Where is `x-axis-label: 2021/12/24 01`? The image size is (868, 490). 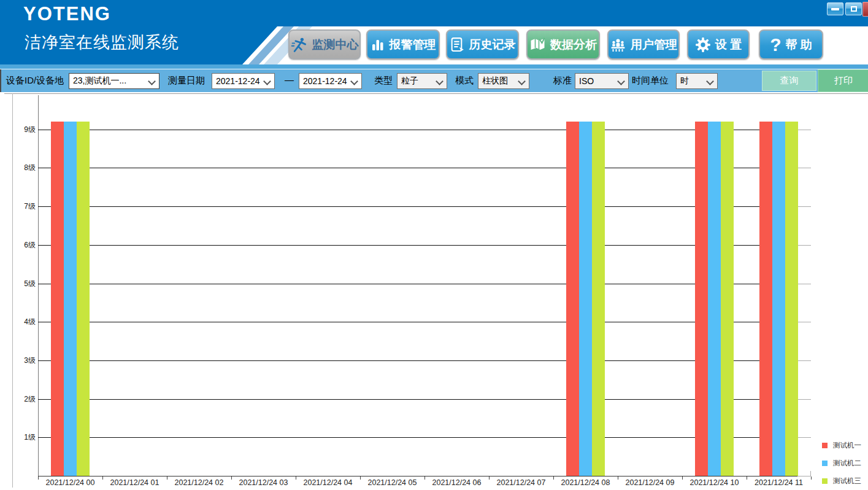
x-axis-label: 2021/12/24 01 is located at coordinates (135, 483).